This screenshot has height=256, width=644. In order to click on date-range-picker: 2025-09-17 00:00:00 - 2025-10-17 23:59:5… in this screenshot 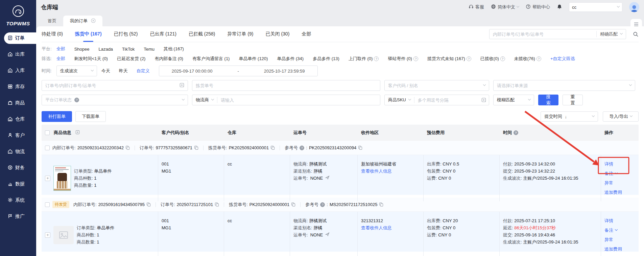, I will do `click(238, 71)`.